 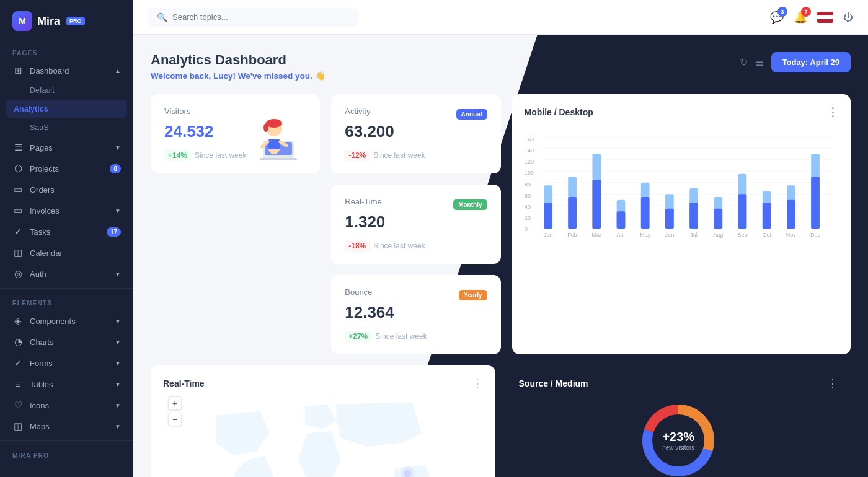 What do you see at coordinates (825, 17) in the screenshot?
I see `language-flag` at bounding box center [825, 17].